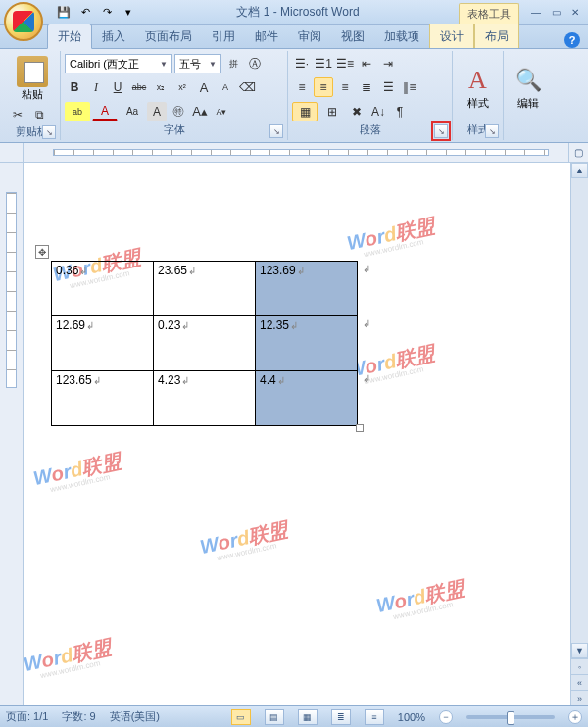  I want to click on align-right-button: ≡, so click(345, 87).